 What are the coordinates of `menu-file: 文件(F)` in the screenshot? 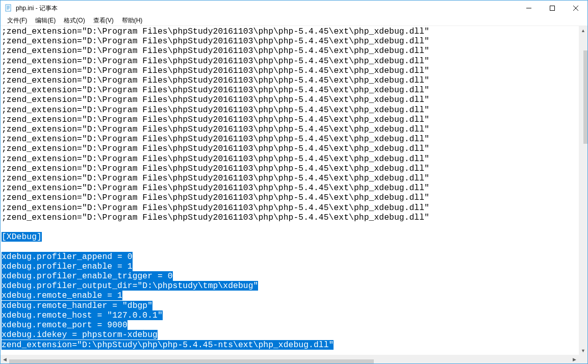 It's located at (17, 20).